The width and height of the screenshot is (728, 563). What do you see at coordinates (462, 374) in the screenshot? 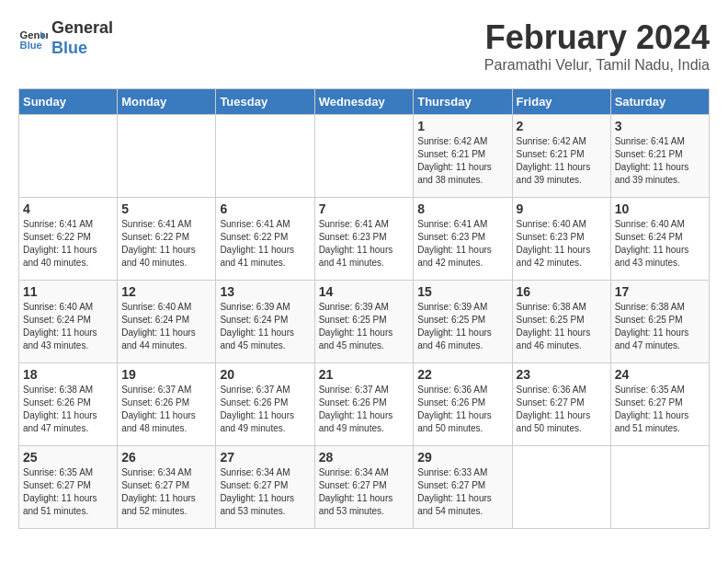
I see `day-number: 22` at bounding box center [462, 374].